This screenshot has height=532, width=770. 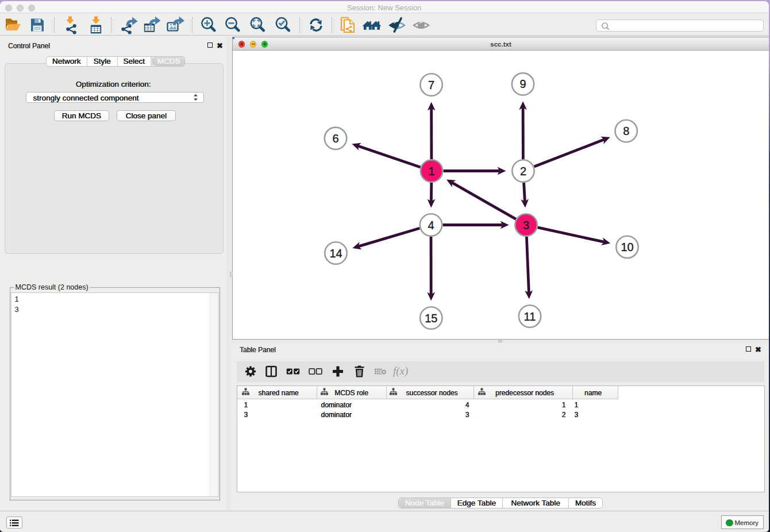 What do you see at coordinates (530, 316) in the screenshot?
I see `svg-text: 11` at bounding box center [530, 316].